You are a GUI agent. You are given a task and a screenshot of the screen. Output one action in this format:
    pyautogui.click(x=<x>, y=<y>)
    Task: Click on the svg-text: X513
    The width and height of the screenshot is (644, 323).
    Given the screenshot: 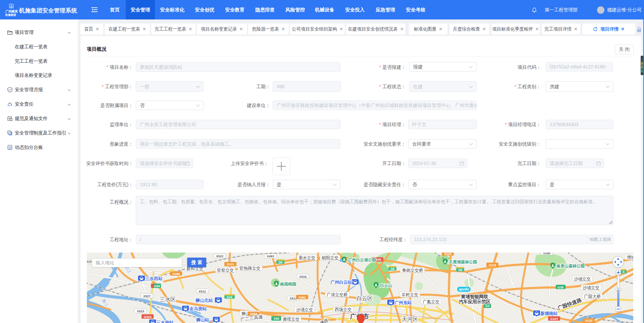 What is the action you would take?
    pyautogui.click(x=293, y=299)
    